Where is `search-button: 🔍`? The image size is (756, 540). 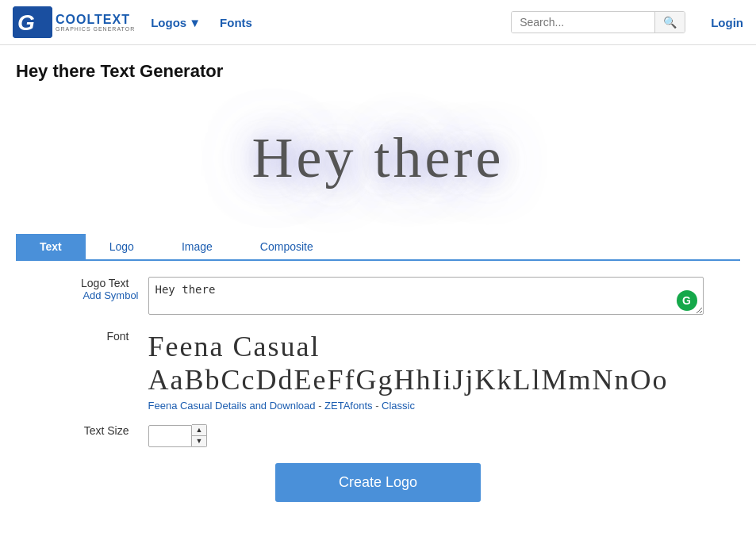
search-button: 🔍 is located at coordinates (670, 22).